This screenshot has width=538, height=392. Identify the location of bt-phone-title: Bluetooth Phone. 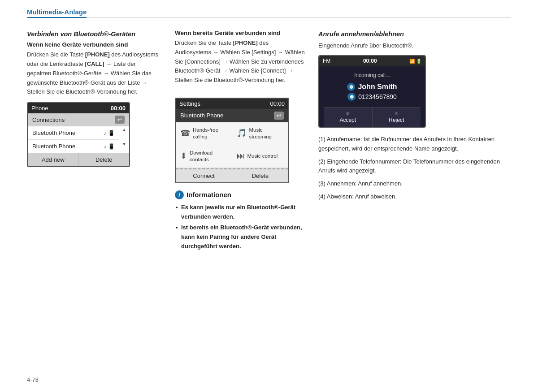
(202, 116).